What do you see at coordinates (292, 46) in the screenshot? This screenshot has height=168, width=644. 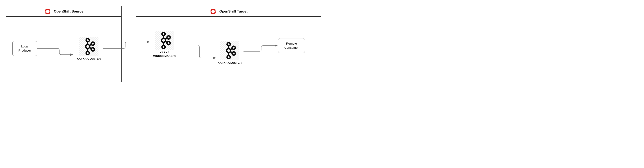 I see `remote-consumer-box: Remote Consumer` at bounding box center [292, 46].